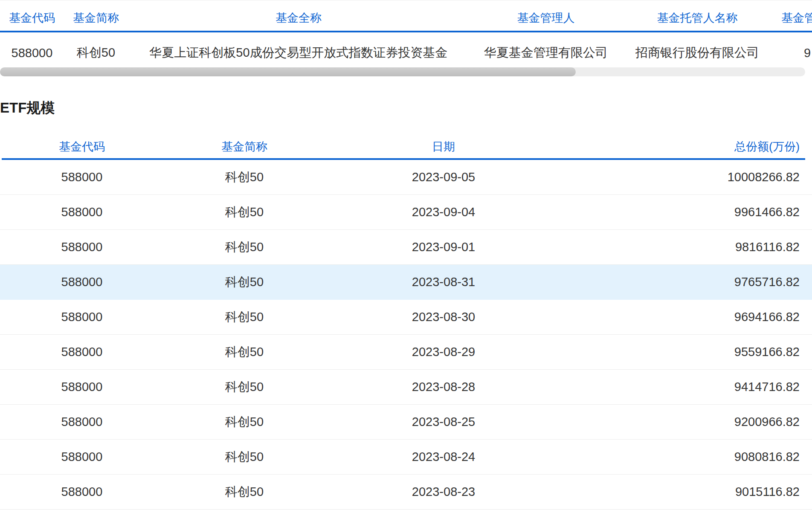 This screenshot has height=510, width=812. What do you see at coordinates (687, 492) in the screenshot?
I see `cell-total-shares: 9015116.82` at bounding box center [687, 492].